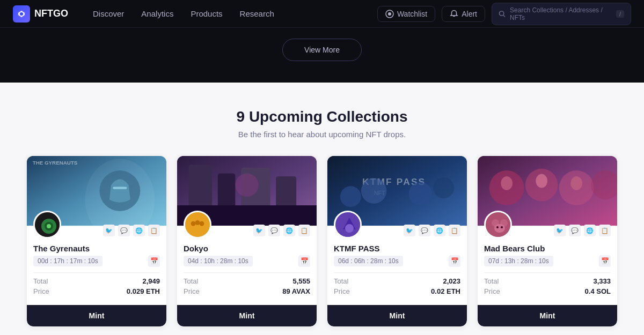 Image resolution: width=644 pixels, height=335 pixels. Describe the element at coordinates (560, 230) in the screenshot. I see `twitter-icon-bears: 🐦` at that location.